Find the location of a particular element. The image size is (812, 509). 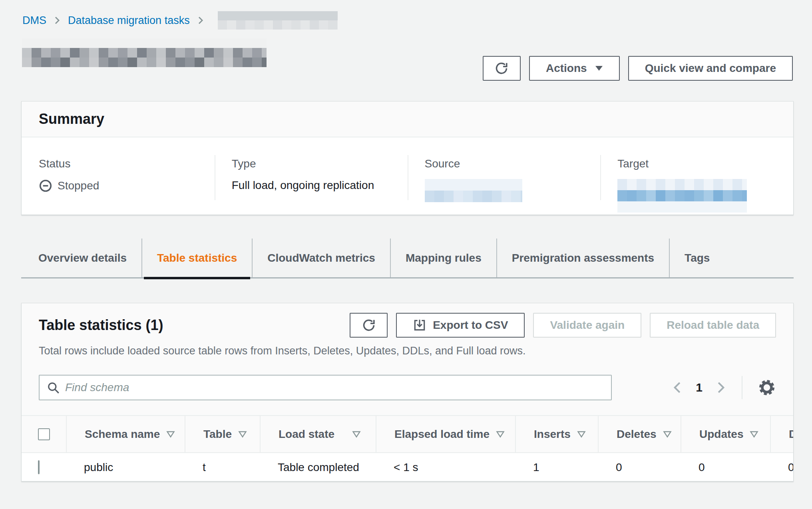

select-all-cell is located at coordinates (44, 434).